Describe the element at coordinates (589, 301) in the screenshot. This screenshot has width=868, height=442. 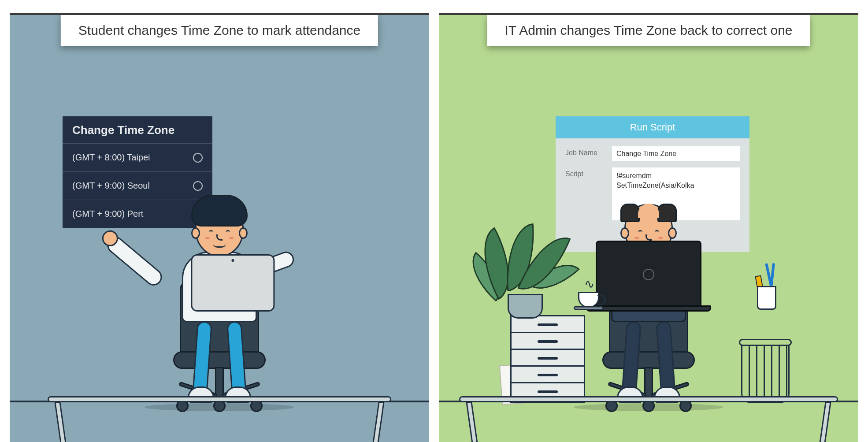
I see `coffee-cup-illustration: ∿` at that location.